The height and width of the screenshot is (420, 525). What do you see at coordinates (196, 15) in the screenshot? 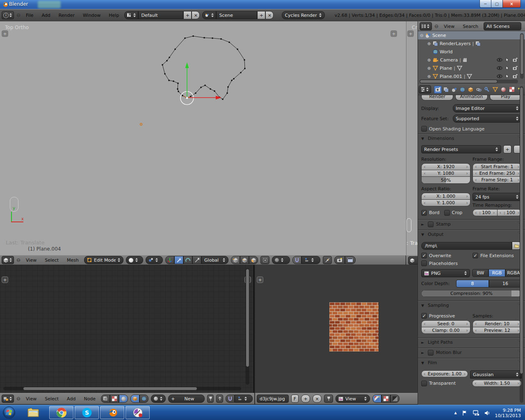
I see `delete-layout-button: ×` at bounding box center [196, 15].